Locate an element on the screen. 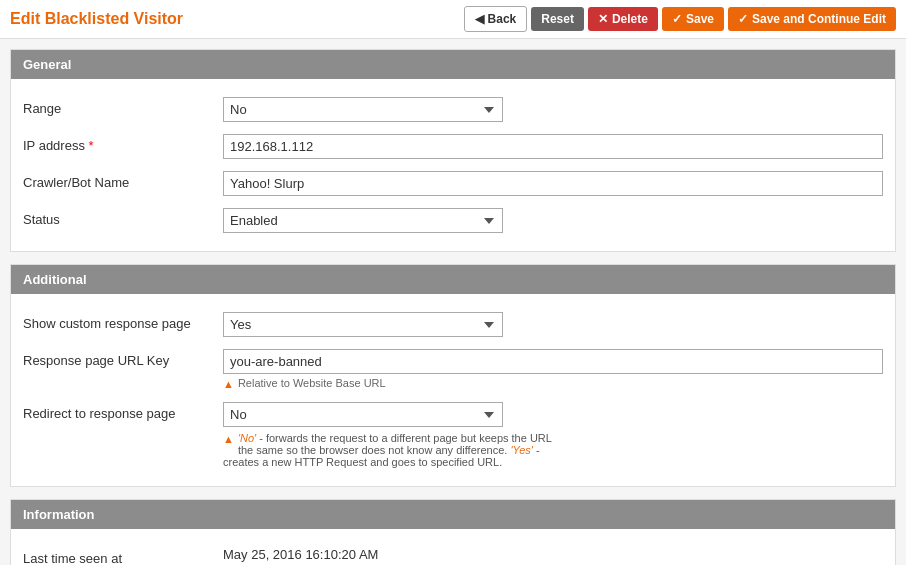 This screenshot has width=906, height=565. information-section-header: Information is located at coordinates (453, 514).